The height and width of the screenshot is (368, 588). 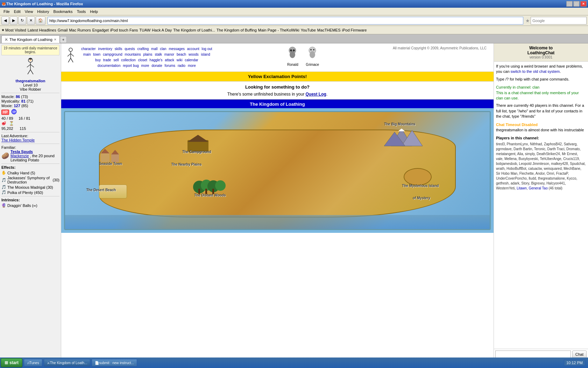 What do you see at coordinates (98, 60) in the screenshot?
I see `nav-buy: buy` at bounding box center [98, 60].